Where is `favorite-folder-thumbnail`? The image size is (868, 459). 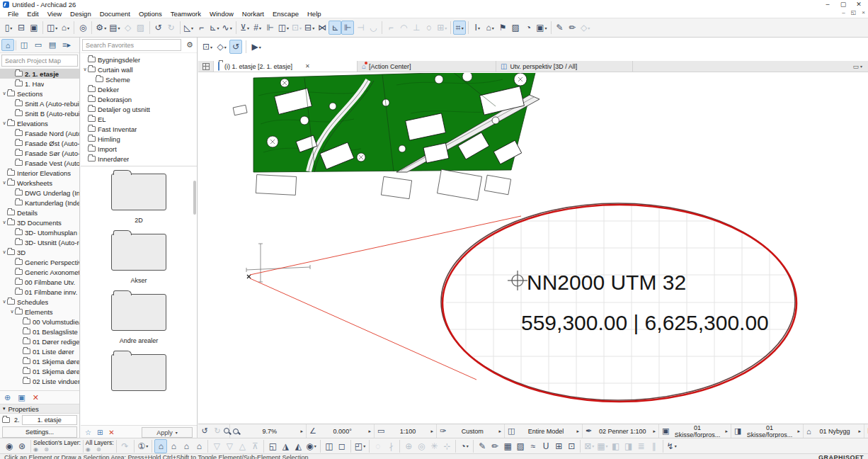
favorite-folder-thumbnail is located at coordinates (139, 373).